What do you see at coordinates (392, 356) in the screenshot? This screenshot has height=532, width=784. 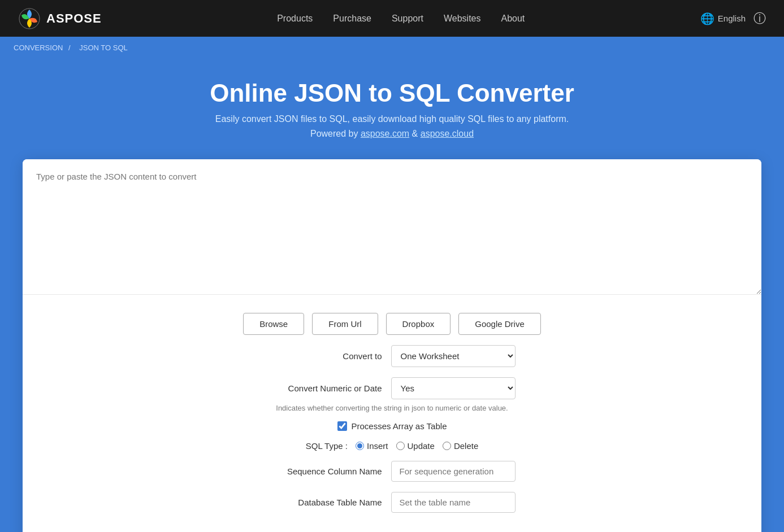 I see `convert-to-row: Convert to One Worksheet Multiple Worksh…` at bounding box center [392, 356].